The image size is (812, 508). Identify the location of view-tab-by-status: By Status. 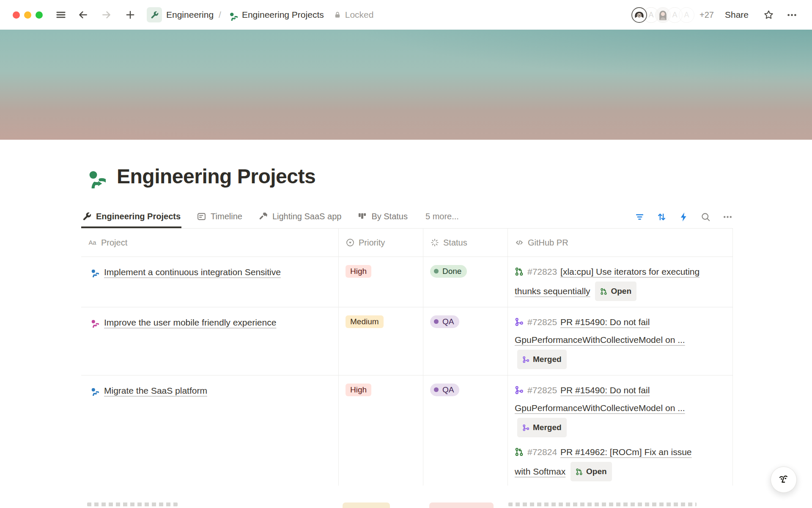
(382, 220).